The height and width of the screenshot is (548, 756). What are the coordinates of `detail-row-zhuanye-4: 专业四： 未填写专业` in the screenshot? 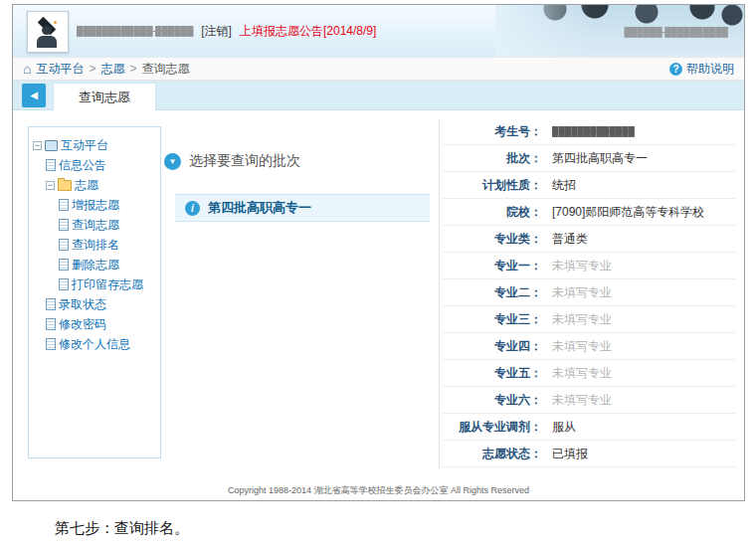 It's located at (589, 346).